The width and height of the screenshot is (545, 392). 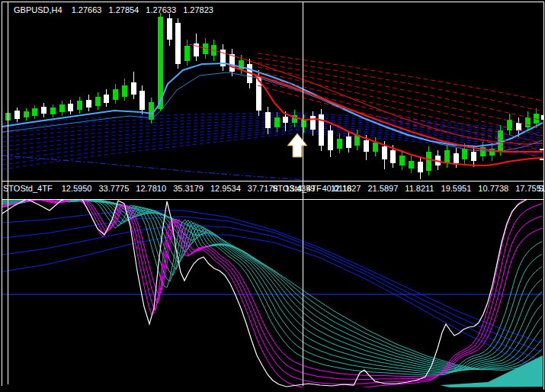 What do you see at coordinates (151, 188) in the screenshot?
I see `indicator-1-value: 12.7810` at bounding box center [151, 188].